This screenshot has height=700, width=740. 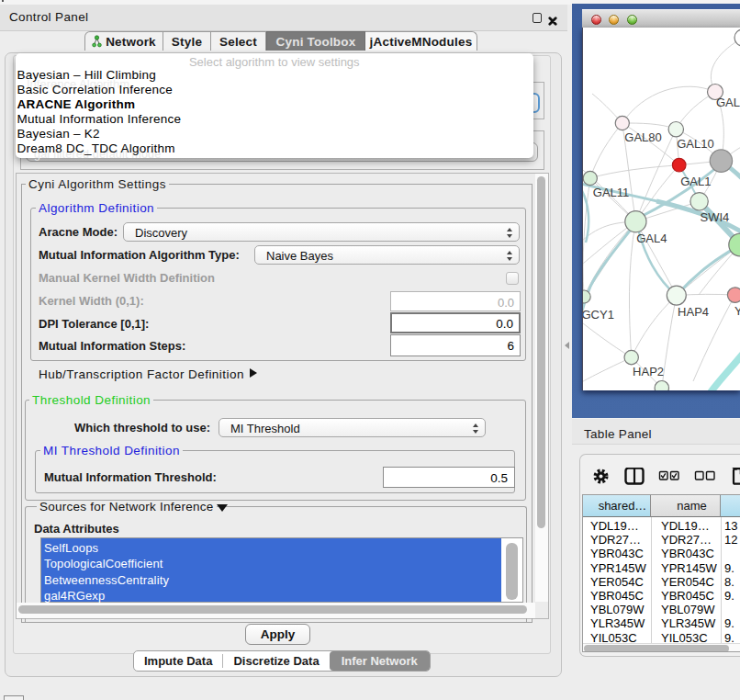 What do you see at coordinates (728, 103) in the screenshot?
I see `svg-text: GAL2` at bounding box center [728, 103].